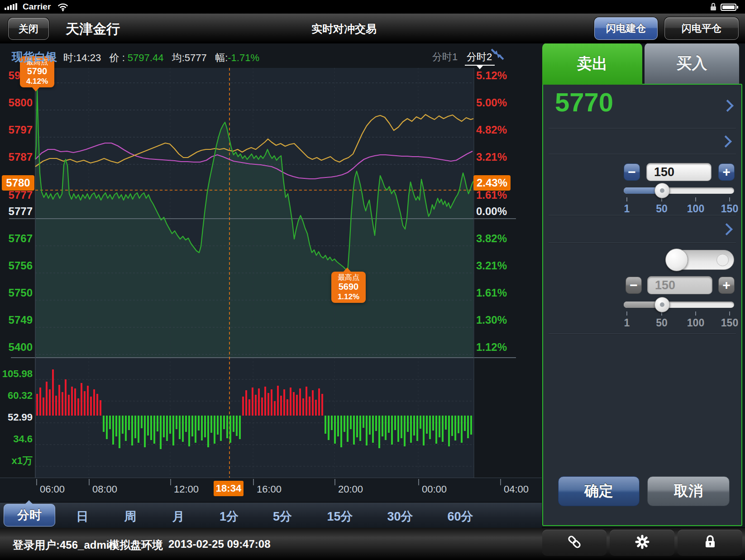  I want to click on lots-minus-button: −, so click(632, 172).